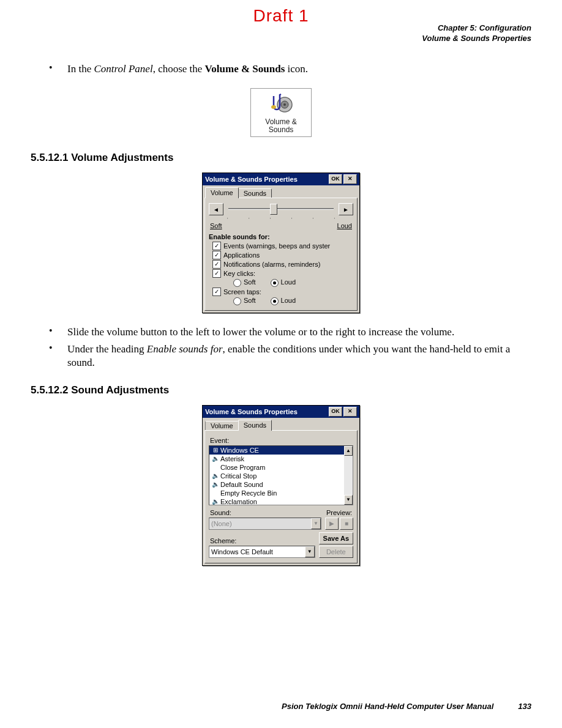 This screenshot has width=562, height=728. Describe the element at coordinates (217, 255) in the screenshot. I see `checkbox-applications` at that location.